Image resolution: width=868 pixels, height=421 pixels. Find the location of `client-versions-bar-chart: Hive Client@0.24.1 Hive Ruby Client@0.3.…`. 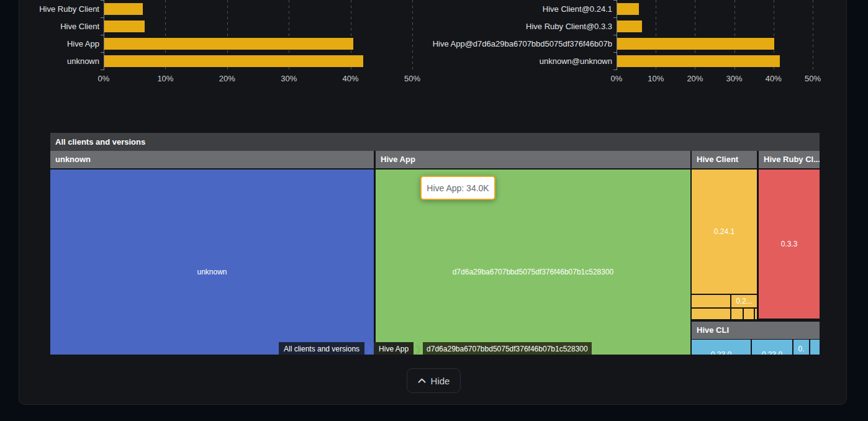

client-versions-bar-chart: Hive Client@0.24.1 Hive Ruby Client@0.3.… is located at coordinates (651, 43).